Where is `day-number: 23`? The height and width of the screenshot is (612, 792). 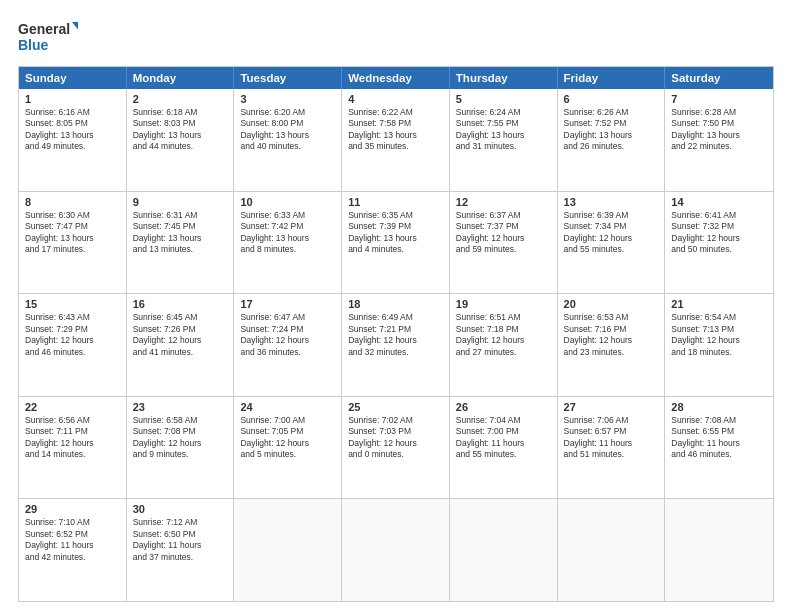 day-number: 23 is located at coordinates (180, 407).